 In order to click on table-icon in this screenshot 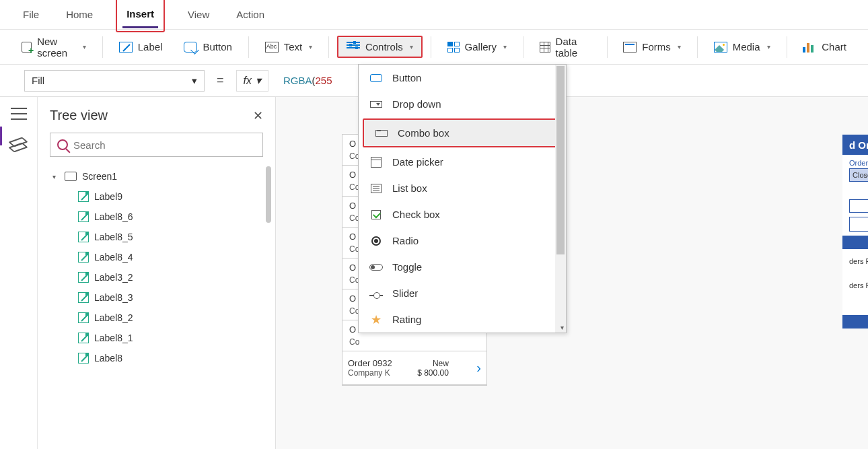, I will do `click(545, 47)`.